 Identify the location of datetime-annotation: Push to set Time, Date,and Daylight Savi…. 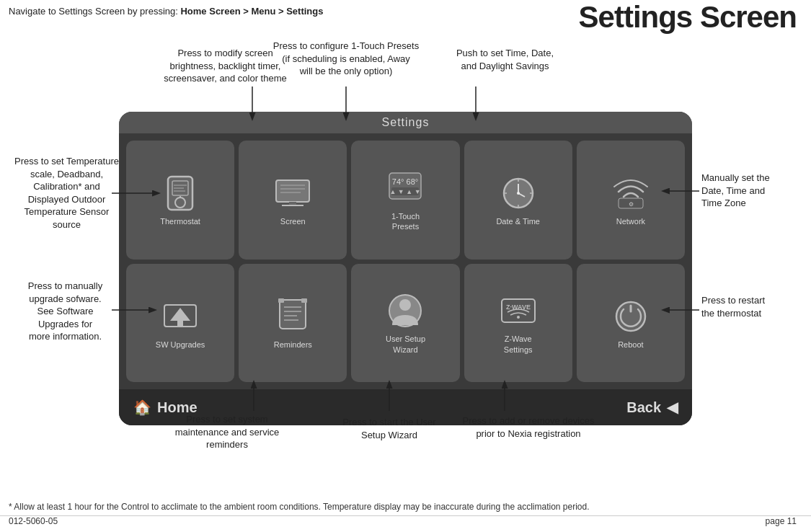
(505, 59).